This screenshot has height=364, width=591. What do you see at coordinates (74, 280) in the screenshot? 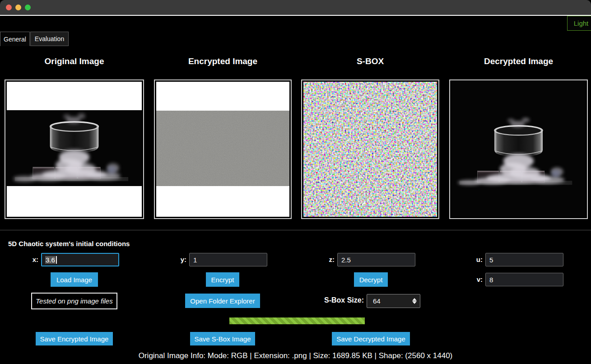
I see `load-image-button: Load Image` at bounding box center [74, 280].